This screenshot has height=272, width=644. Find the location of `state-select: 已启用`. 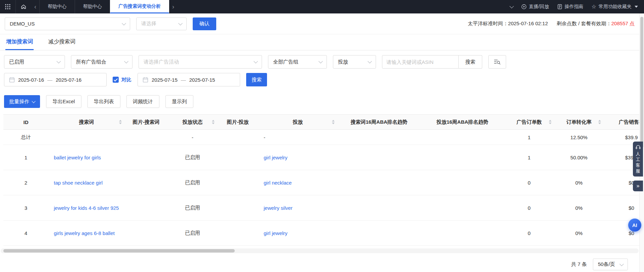

state-select: 已启用 is located at coordinates (34, 62).